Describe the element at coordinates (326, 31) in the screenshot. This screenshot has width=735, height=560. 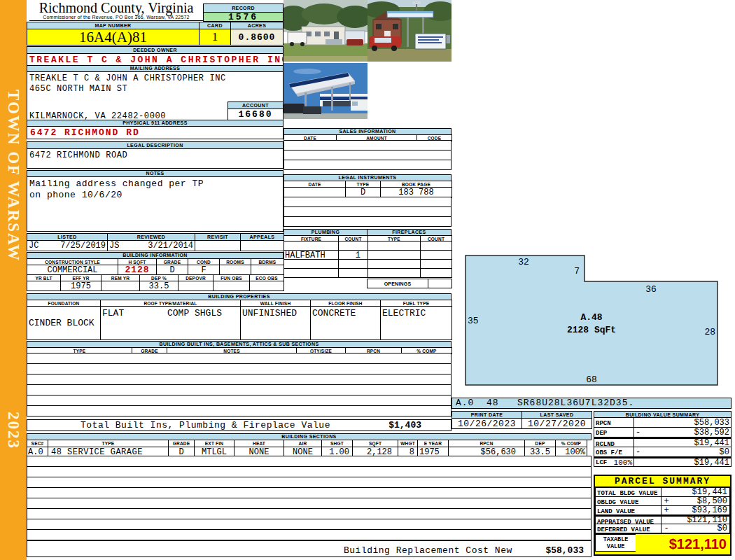
I see `property-photo-building` at that location.